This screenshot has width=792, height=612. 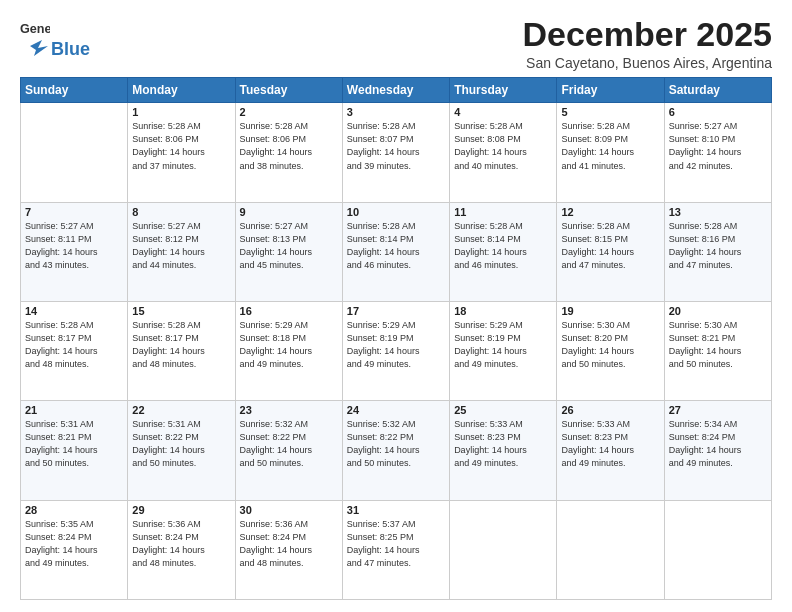 What do you see at coordinates (396, 146) in the screenshot?
I see `day-info: Sunrise: 5:28 AM Sunset: 8:07 PM Dayligh…` at bounding box center [396, 146].